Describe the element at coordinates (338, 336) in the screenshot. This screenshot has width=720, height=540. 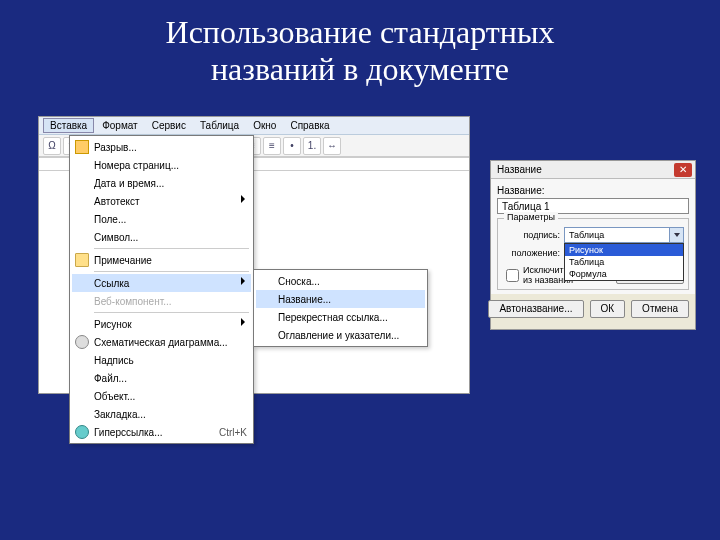
I see `submenu-item-label: Оглавление и указатели...` at that location.